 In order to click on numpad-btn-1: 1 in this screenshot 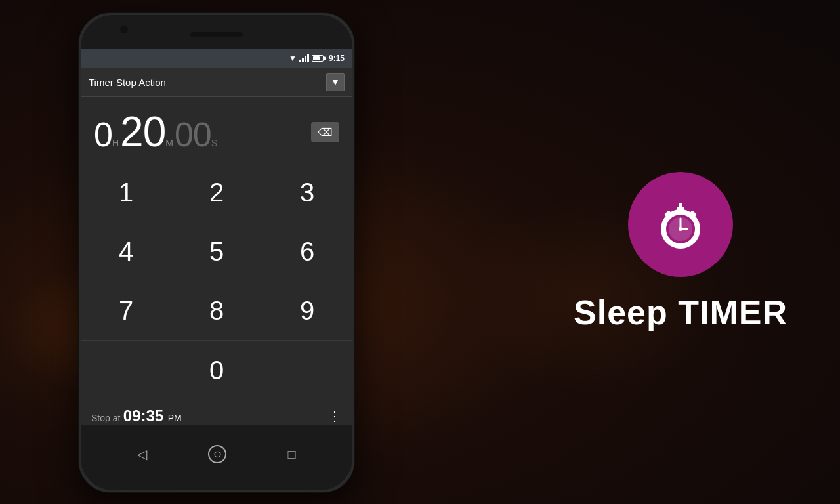, I will do `click(126, 192)`.